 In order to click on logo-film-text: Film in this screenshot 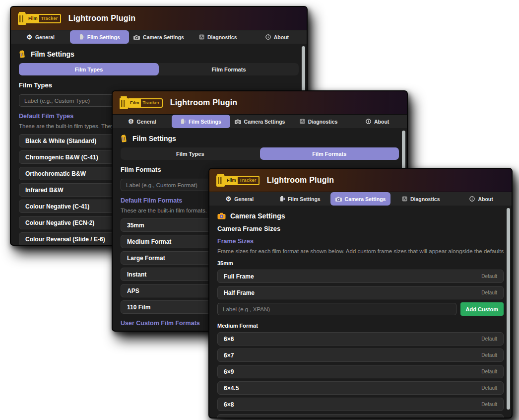, I will do `click(33, 19)`.